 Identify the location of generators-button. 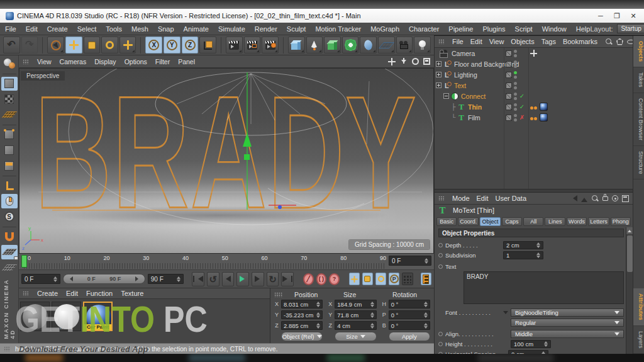
(351, 45).